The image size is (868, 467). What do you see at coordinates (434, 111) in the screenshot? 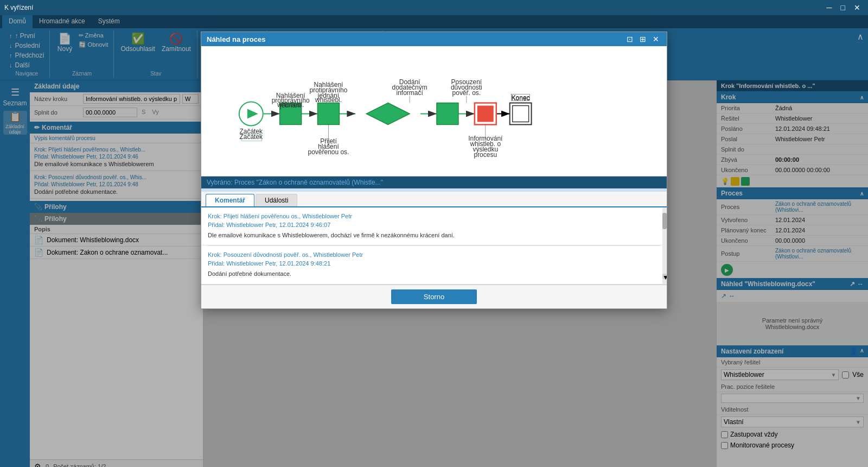
I see `process-diagram: Nahlášení protiprávního jednání whistleb…` at bounding box center [434, 111].